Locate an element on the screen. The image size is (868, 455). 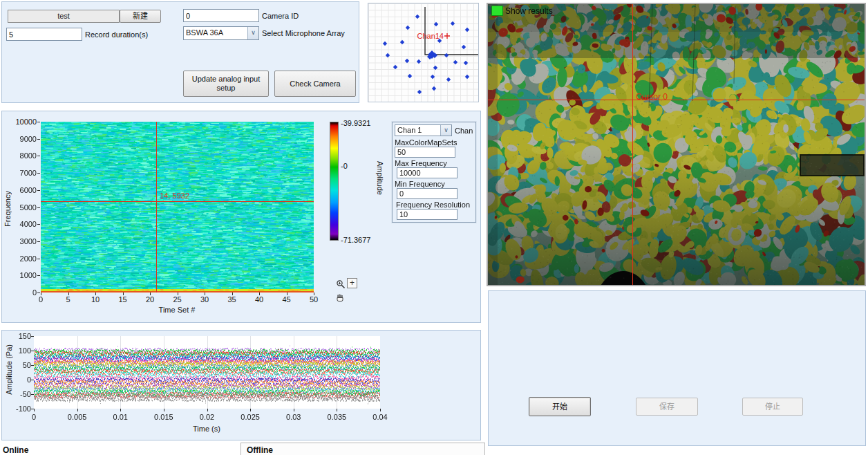
pan-tool-icon is located at coordinates (340, 297).